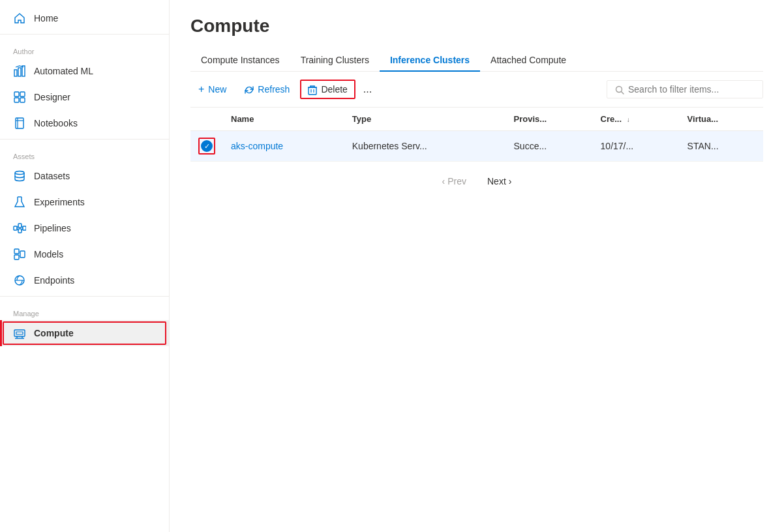  I want to click on sidebar-item-home: Home, so click(85, 18).